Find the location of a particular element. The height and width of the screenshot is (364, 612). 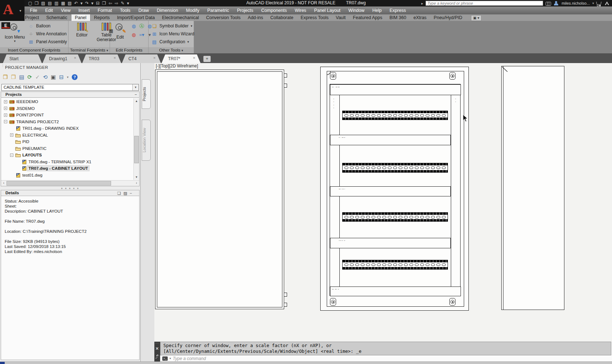

configuration-button: ▤Configuration▾ is located at coordinates (173, 42).